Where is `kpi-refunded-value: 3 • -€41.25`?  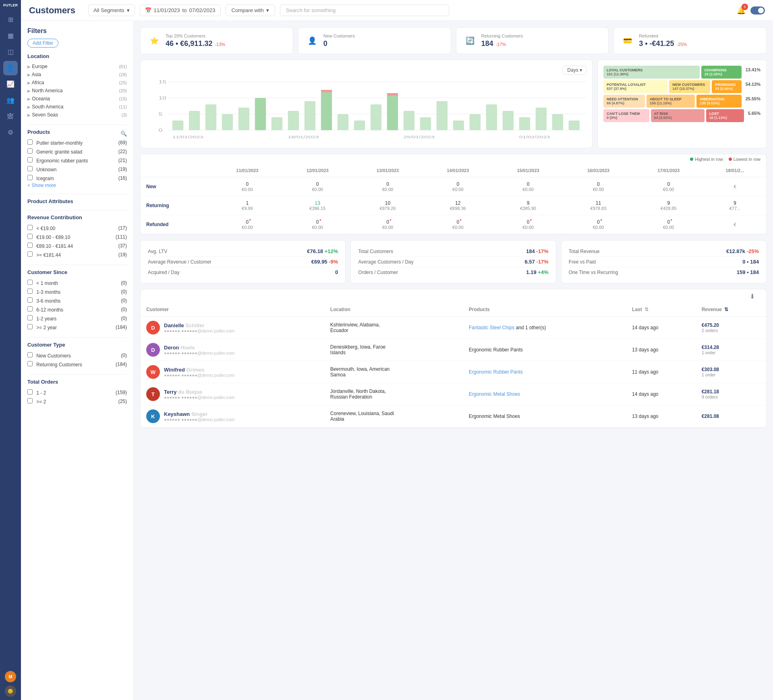
kpi-refunded-value: 3 • -€41.25 is located at coordinates (657, 44).